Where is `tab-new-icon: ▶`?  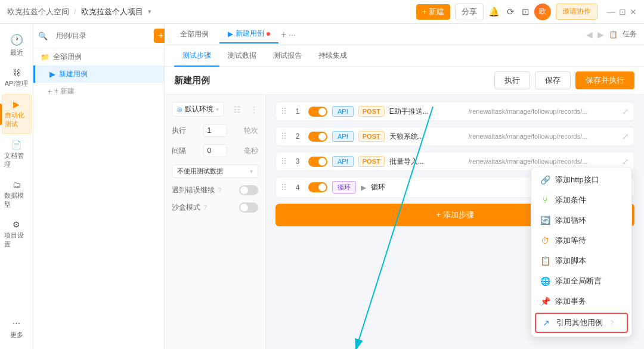
tab-new-icon: ▶ is located at coordinates (230, 34).